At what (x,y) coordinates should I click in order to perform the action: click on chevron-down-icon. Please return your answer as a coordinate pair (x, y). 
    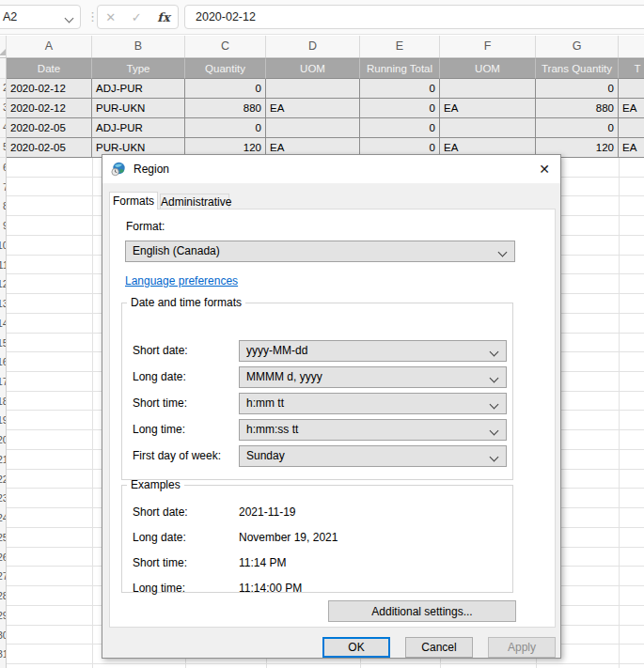
    Looking at the image, I should click on (70, 19).